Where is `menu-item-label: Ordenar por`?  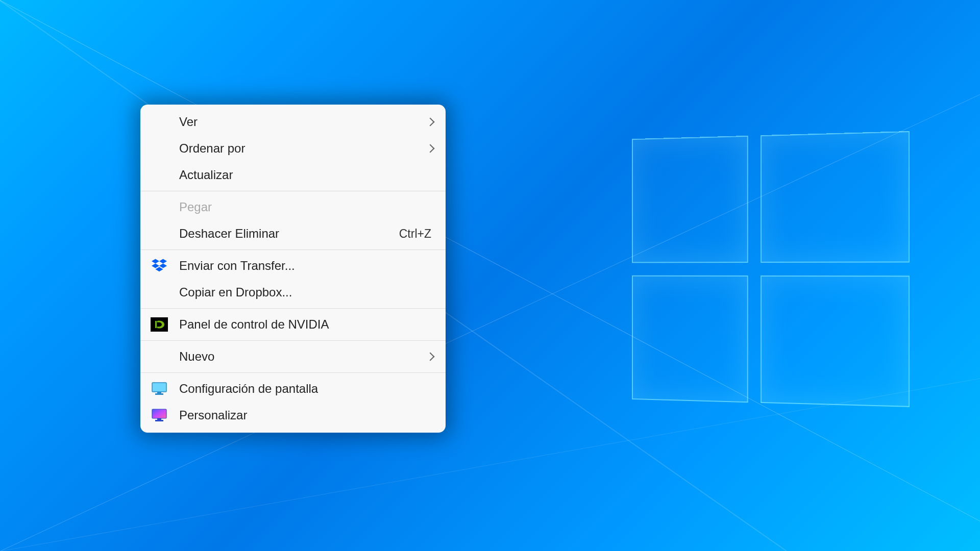 menu-item-label: Ordenar por is located at coordinates (305, 148).